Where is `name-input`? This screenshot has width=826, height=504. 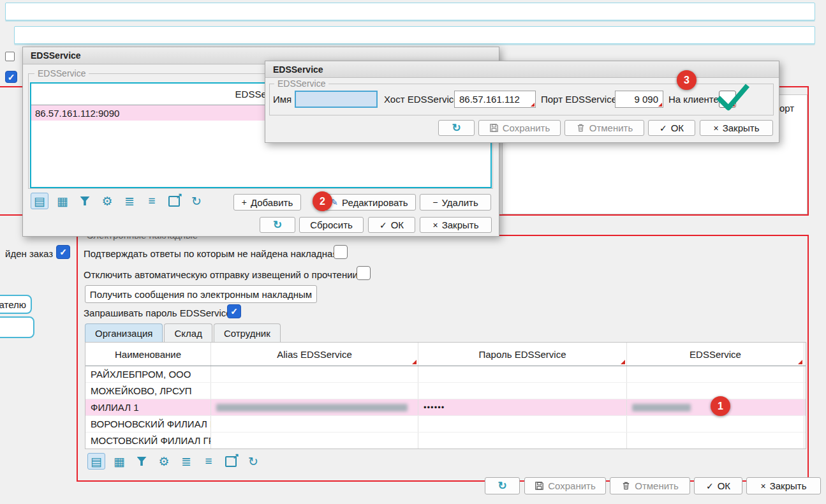
name-input is located at coordinates (336, 100).